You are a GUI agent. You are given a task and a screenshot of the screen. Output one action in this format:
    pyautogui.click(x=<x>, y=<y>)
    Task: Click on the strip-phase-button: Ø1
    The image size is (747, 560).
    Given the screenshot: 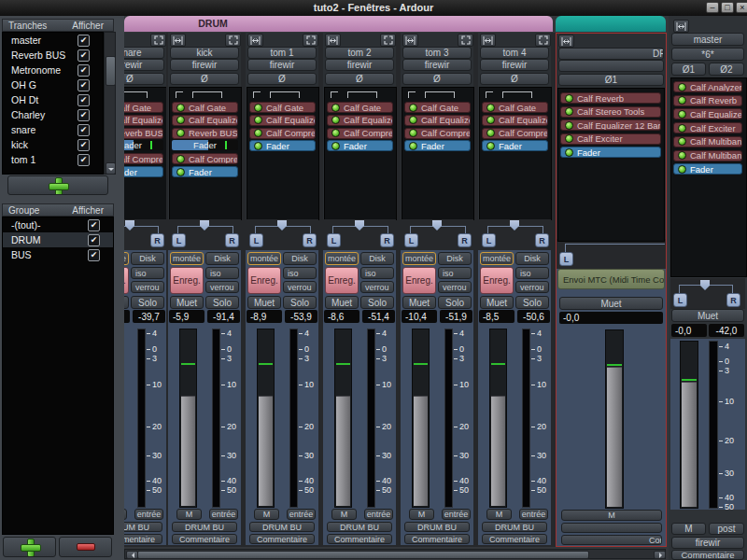 What is the action you would take?
    pyautogui.click(x=611, y=80)
    